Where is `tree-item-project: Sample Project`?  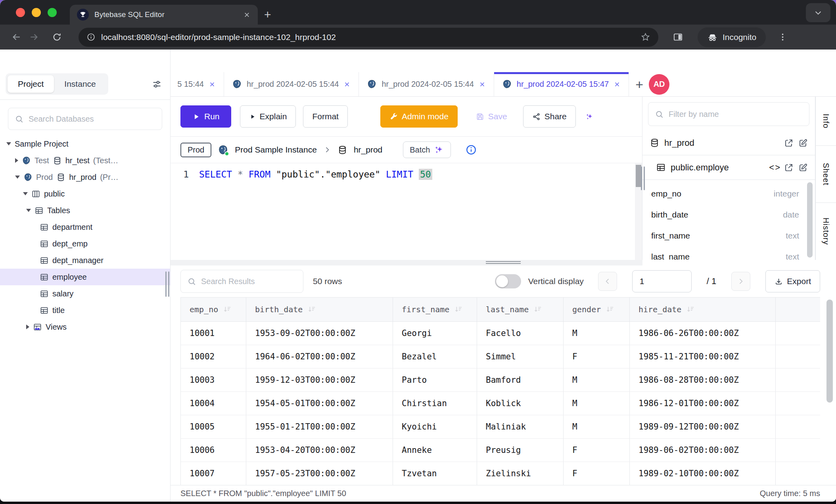 tree-item-project: Sample Project is located at coordinates (85, 144).